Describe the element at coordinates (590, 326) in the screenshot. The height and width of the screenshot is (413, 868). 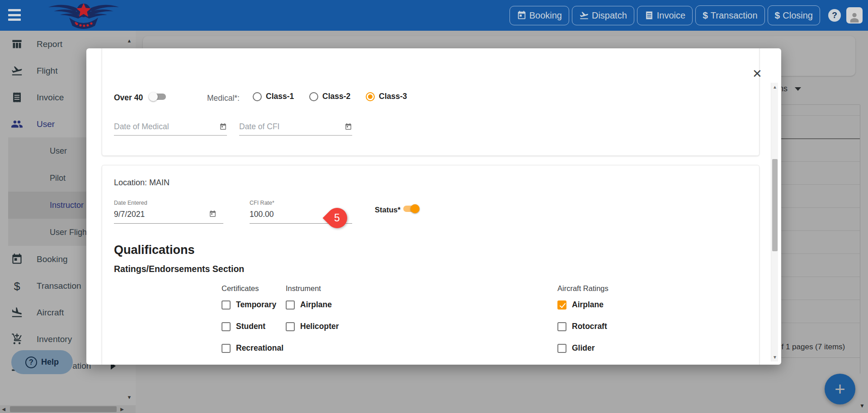
I see `checkbox-label: Rotocraft` at that location.